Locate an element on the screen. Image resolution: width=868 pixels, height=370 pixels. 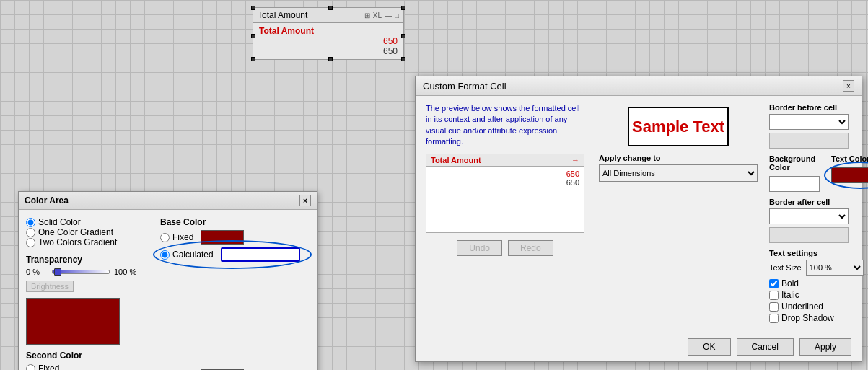
sample-text-display: Sample Text is located at coordinates (678, 127).